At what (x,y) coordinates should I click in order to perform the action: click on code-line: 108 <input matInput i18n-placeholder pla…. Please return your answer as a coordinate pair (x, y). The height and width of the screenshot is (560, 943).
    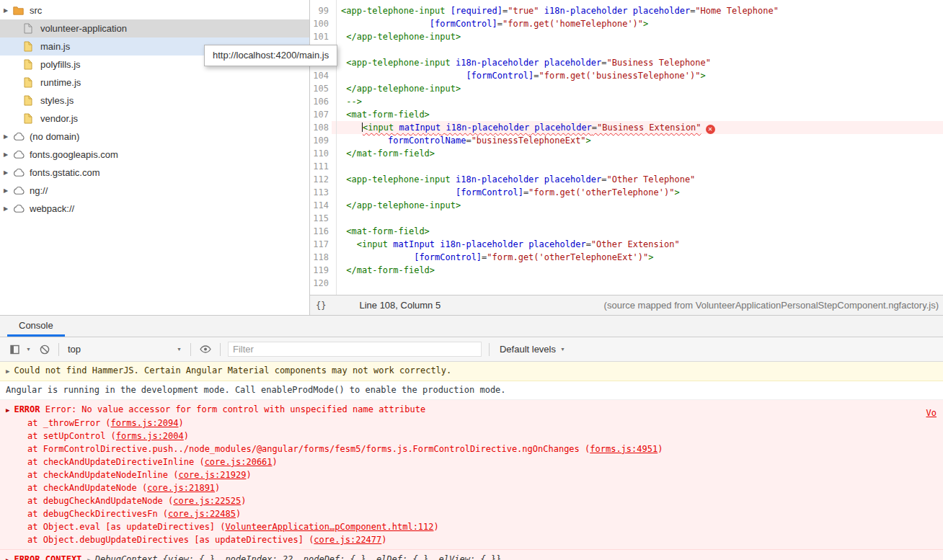
    Looking at the image, I should click on (627, 128).